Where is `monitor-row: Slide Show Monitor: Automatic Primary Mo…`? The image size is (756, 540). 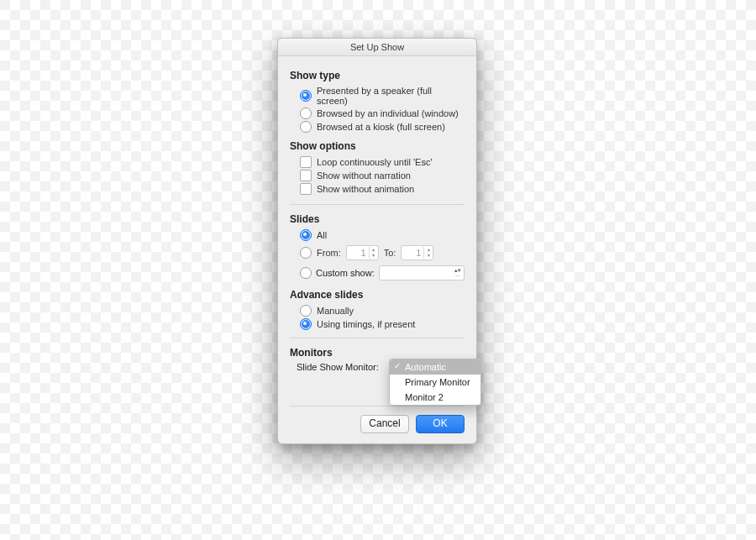 monitor-row: Slide Show Monitor: Automatic Primary Mo… is located at coordinates (377, 367).